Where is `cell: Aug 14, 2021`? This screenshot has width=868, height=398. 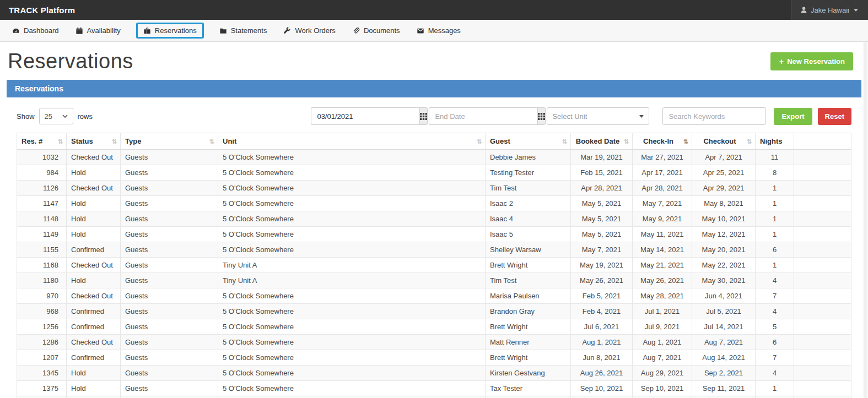 cell: Aug 14, 2021 is located at coordinates (724, 358).